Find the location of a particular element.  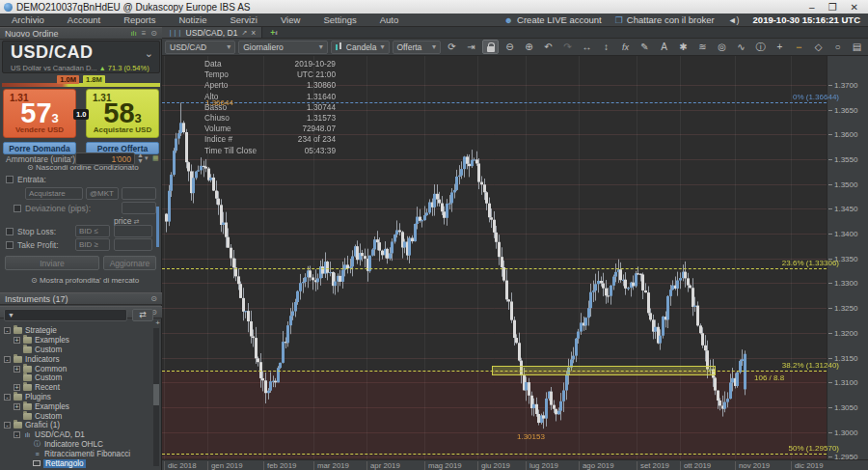

workspace-icon: ✱ is located at coordinates (683, 46).